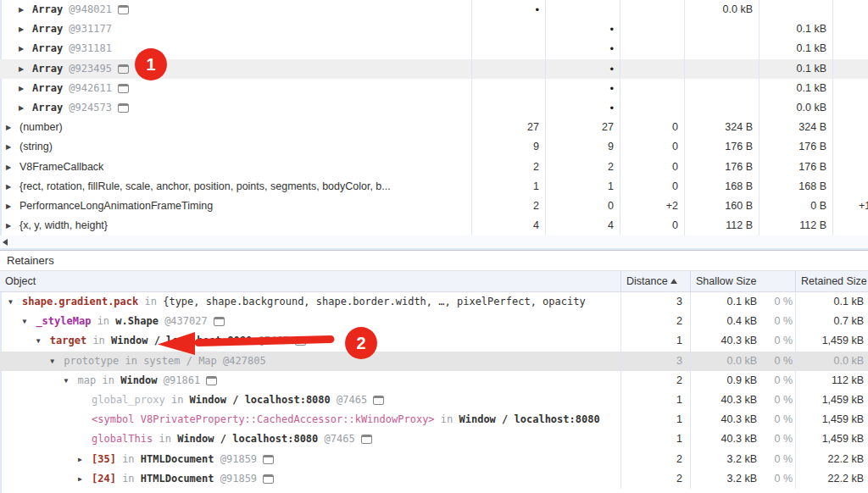 This screenshot has width=868, height=493. What do you see at coordinates (5, 242) in the screenshot?
I see `scroll-left-icon` at bounding box center [5, 242].